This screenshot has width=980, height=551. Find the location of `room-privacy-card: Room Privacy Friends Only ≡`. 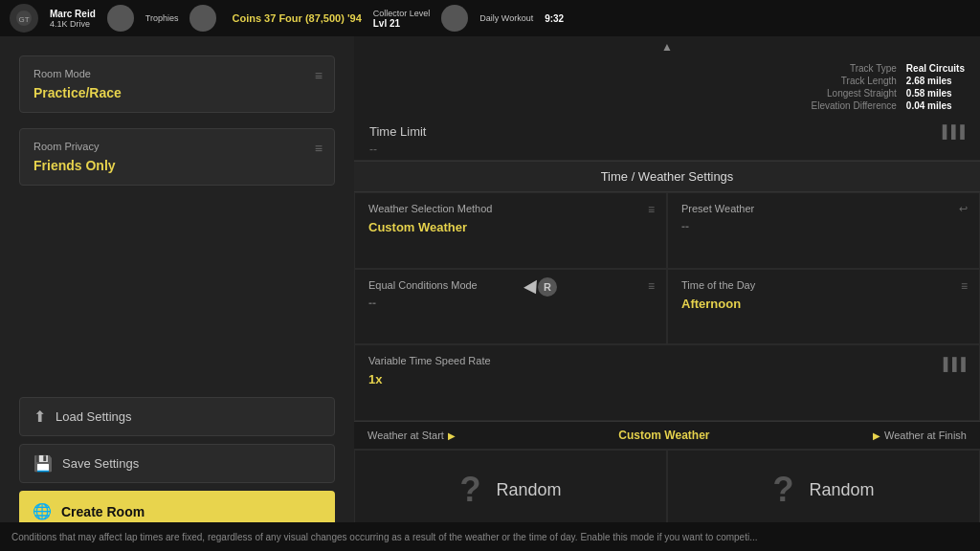

room-privacy-card: Room Privacy Friends Only ≡ is located at coordinates (177, 157).